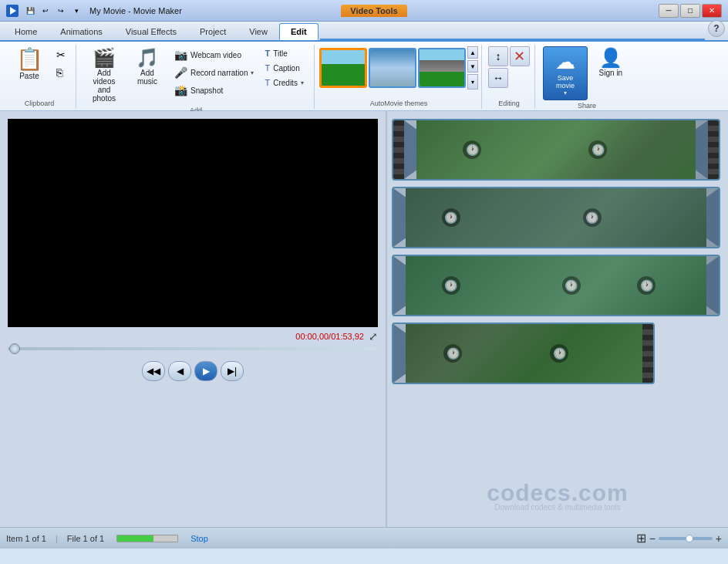 Image resolution: width=728 pixels, height=564 pixels. I want to click on add-videos-label: Add videos and photos, so click(104, 86).